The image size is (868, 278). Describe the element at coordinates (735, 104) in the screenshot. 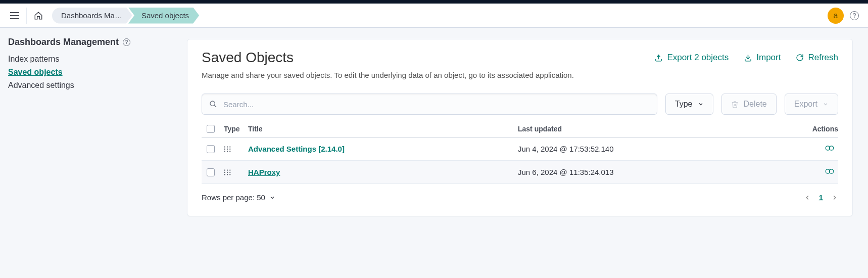

I see `trash-icon` at that location.